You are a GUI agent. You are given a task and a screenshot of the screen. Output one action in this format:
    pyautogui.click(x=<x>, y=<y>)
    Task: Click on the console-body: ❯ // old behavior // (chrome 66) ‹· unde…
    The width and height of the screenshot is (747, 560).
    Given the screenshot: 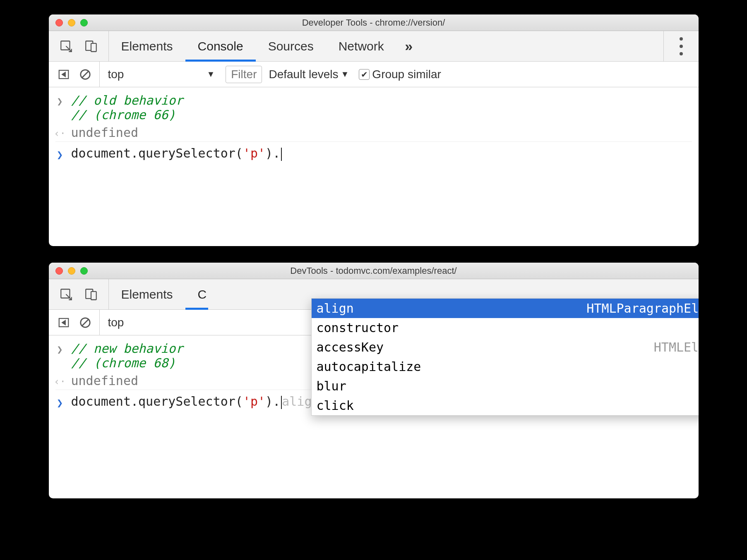 What is the action you would take?
    pyautogui.click(x=374, y=130)
    